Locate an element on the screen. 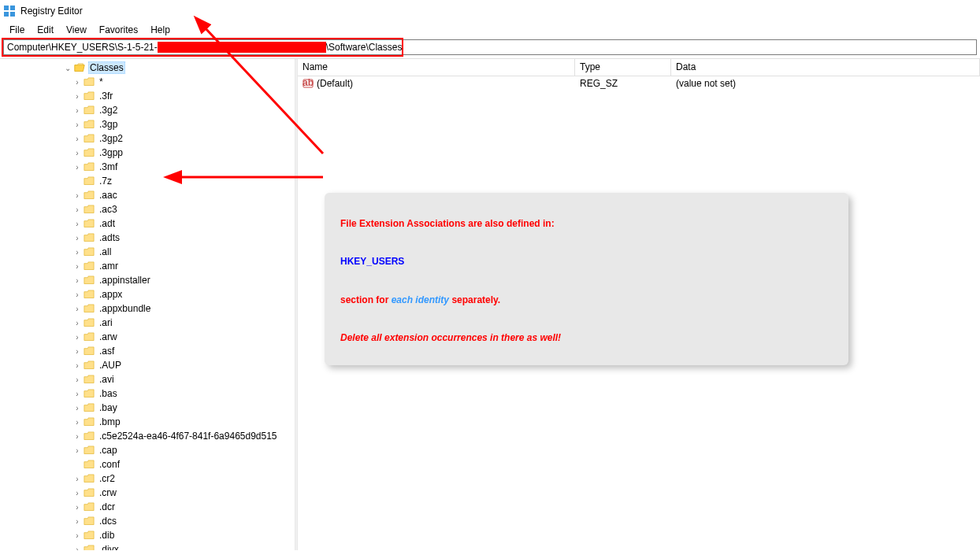 Image resolution: width=980 pixels, height=551 pixels. tree-node: ›.3mf is located at coordinates (147, 167).